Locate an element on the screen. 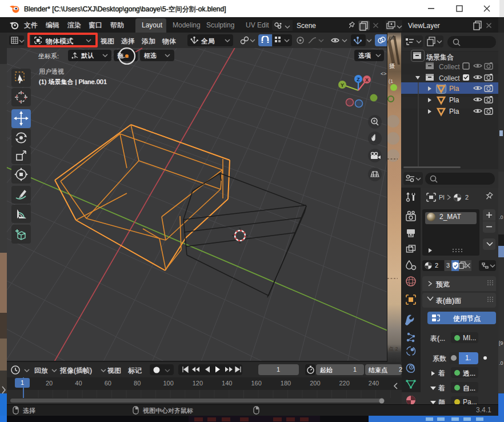 This screenshot has height=422, width=504. svg-text: Z is located at coordinates (358, 79).